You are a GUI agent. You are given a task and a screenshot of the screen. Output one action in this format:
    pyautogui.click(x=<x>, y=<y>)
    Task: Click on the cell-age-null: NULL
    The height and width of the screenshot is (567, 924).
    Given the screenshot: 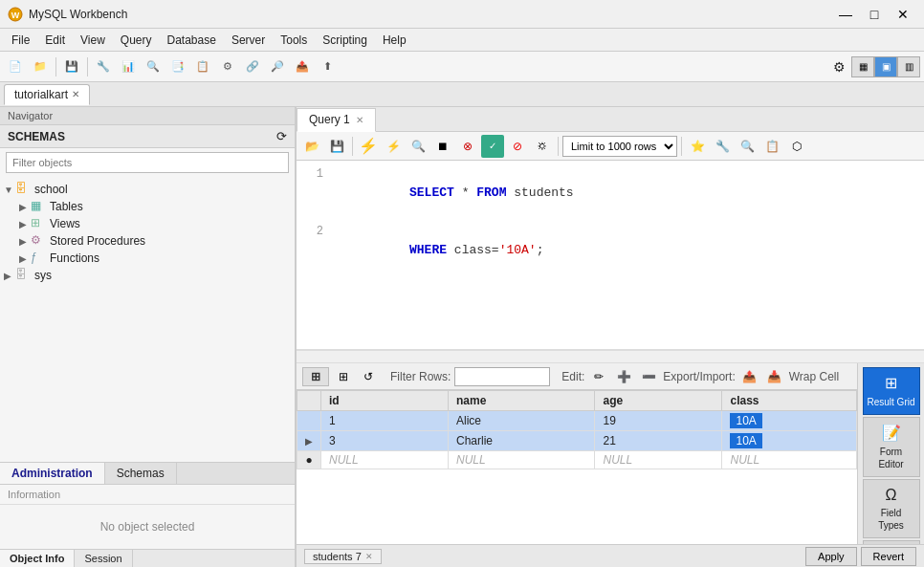 What is the action you would take?
    pyautogui.click(x=658, y=461)
    